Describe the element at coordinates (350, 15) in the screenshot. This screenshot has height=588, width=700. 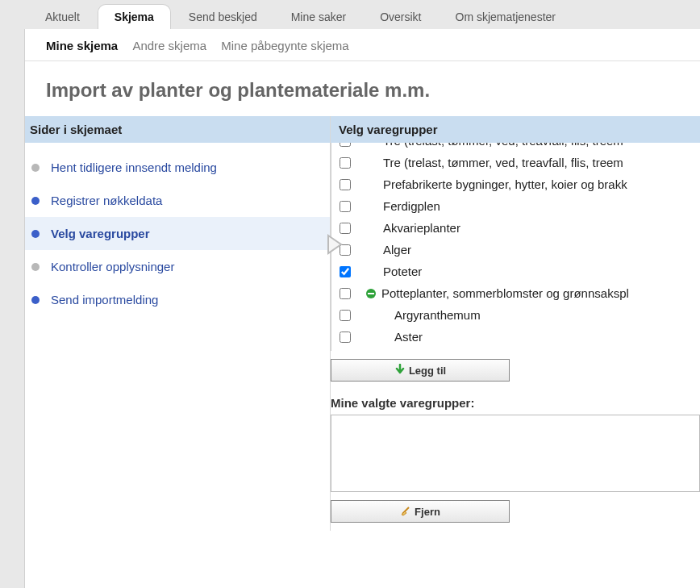
I see `top-tabs: Aktuelt Skjema Send beskjed Mine saker O…` at that location.